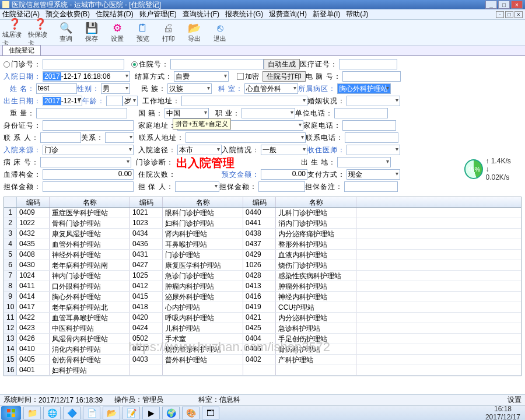  I want to click on country-select: 中国, so click(187, 113).